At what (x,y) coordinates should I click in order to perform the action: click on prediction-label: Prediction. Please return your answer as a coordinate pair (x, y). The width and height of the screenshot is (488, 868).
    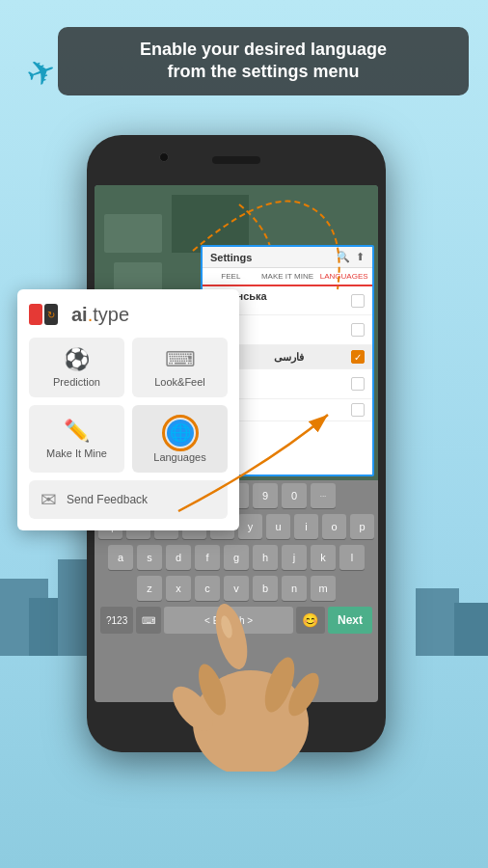
    Looking at the image, I should click on (77, 382).